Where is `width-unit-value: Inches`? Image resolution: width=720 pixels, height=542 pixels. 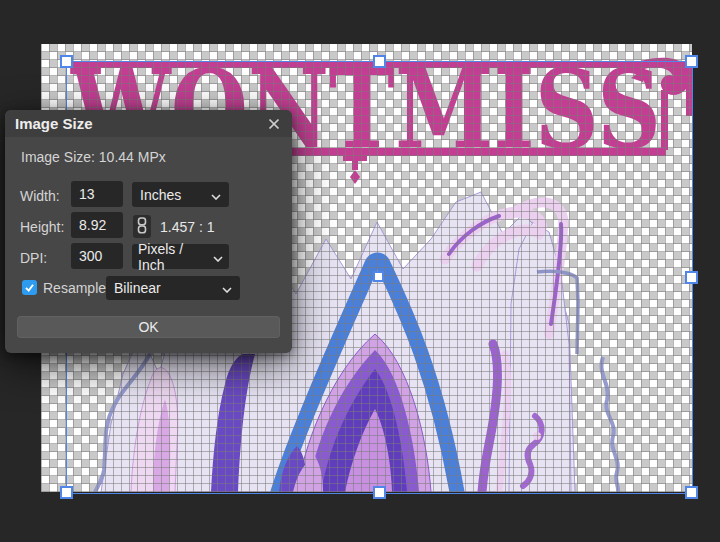
width-unit-value: Inches is located at coordinates (160, 195).